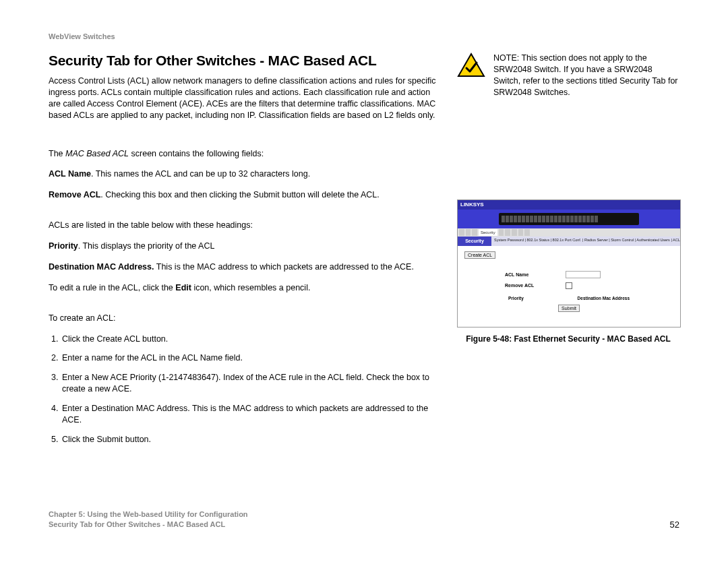 The height and width of the screenshot is (562, 728). Describe the element at coordinates (480, 255) in the screenshot. I see `figure-create-acl-button: Create ACL` at that location.